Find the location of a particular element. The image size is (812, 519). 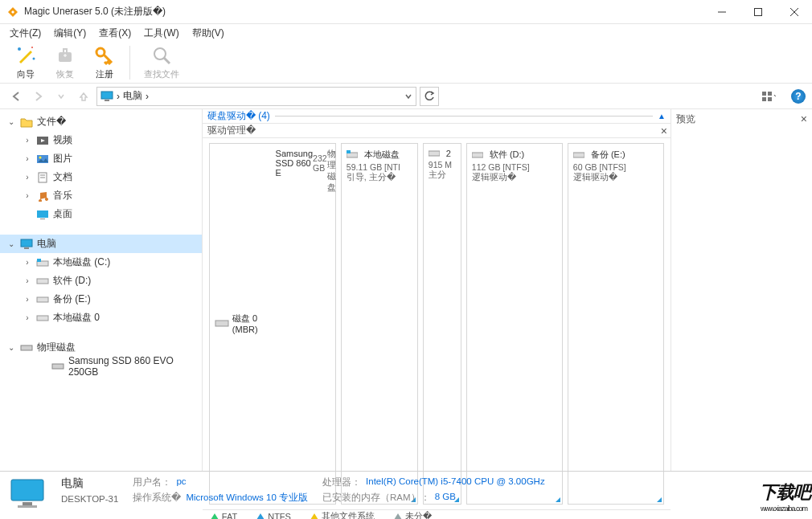

recover-label: 恢复 is located at coordinates (65, 74).